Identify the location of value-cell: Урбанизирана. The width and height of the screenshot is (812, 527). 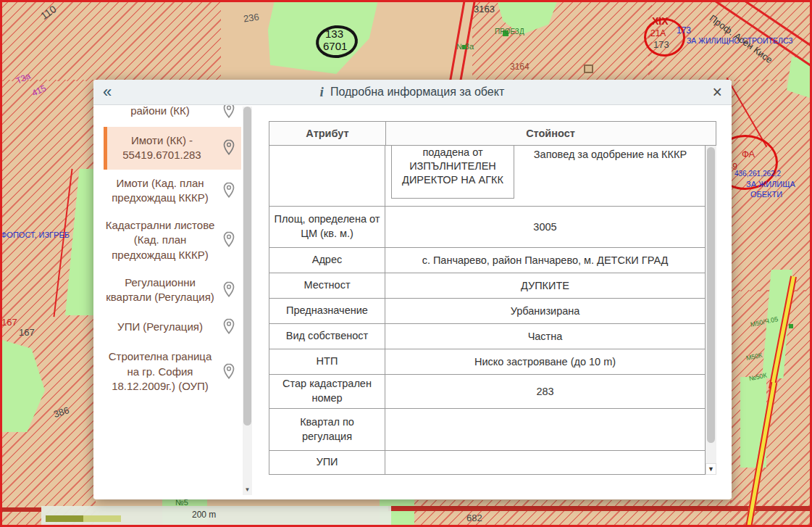
(545, 311).